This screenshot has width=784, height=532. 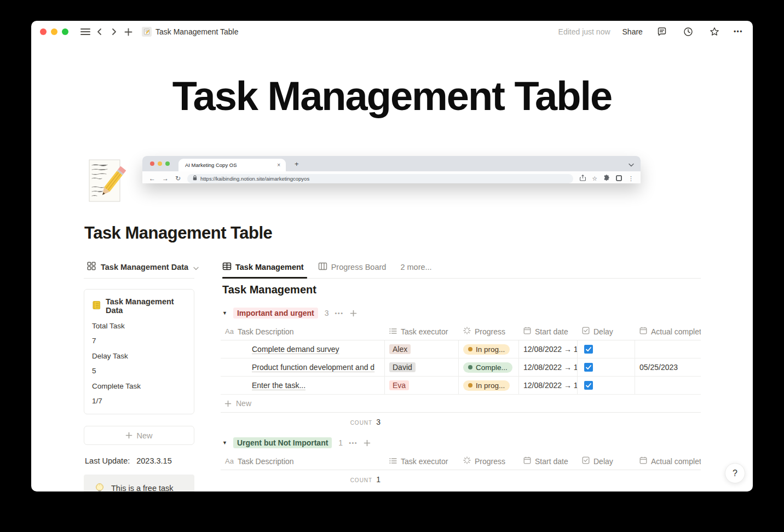 I want to click on new-row-button: New, so click(x=461, y=404).